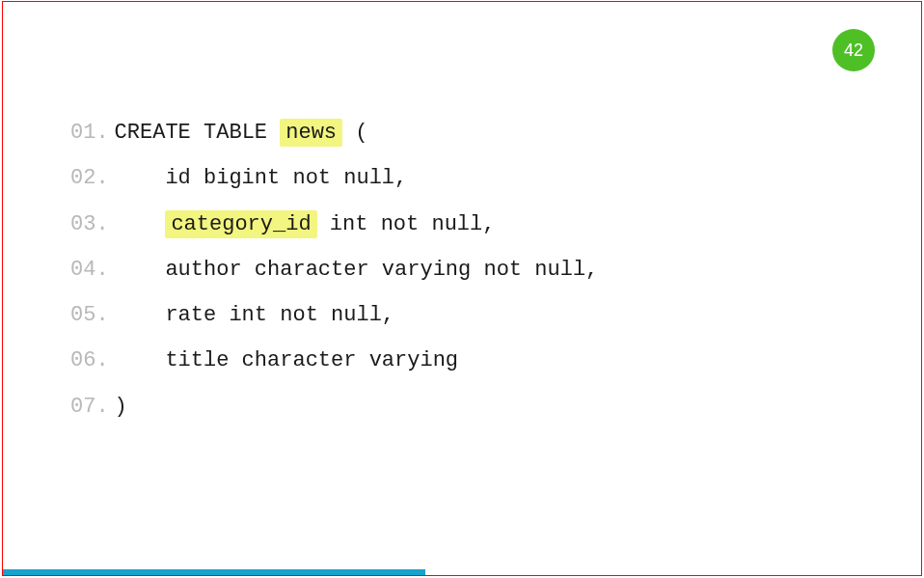  Describe the element at coordinates (90, 270) in the screenshot. I see `line-number: 04.` at that location.